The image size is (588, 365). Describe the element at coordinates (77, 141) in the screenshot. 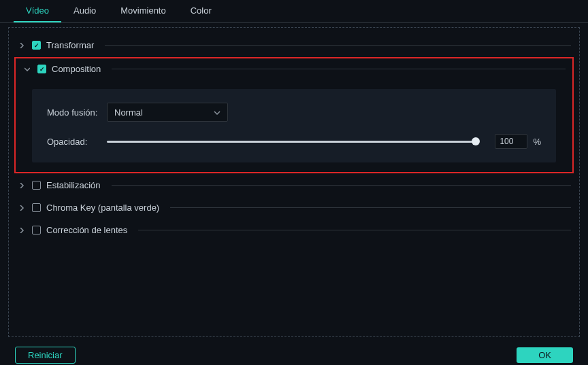

I see `opacity-label: Opacidad:` at that location.